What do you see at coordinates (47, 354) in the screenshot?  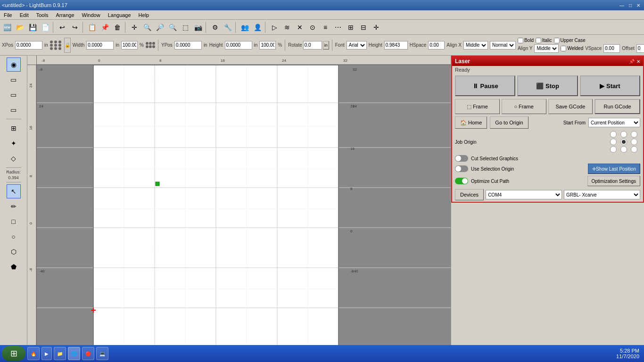 I see `taskbar-app-2: ▶` at bounding box center [47, 354].